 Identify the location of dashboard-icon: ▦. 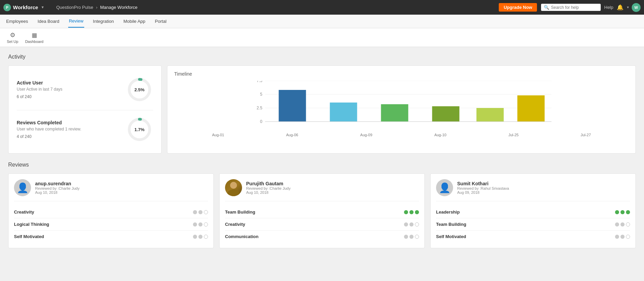
(34, 35).